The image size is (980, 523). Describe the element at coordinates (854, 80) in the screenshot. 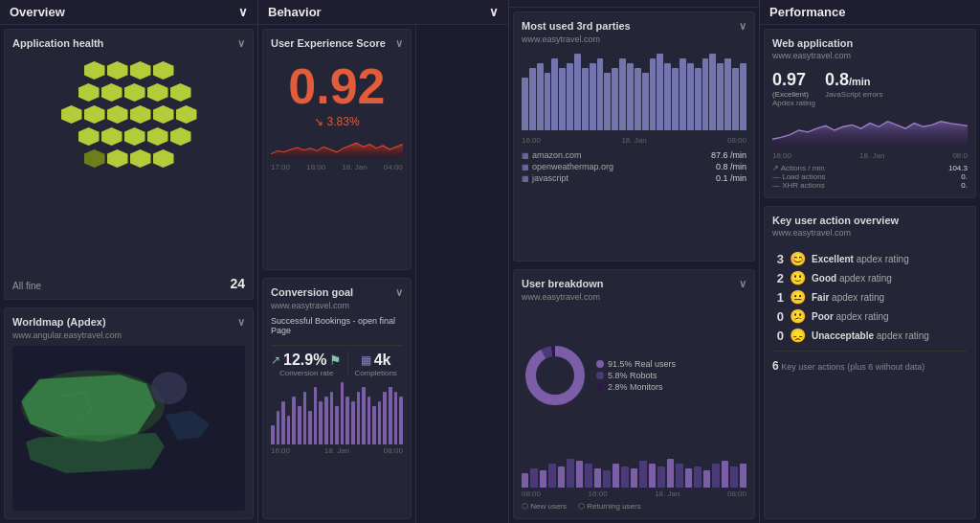

I see `js-errors-value: 0.8/min` at that location.